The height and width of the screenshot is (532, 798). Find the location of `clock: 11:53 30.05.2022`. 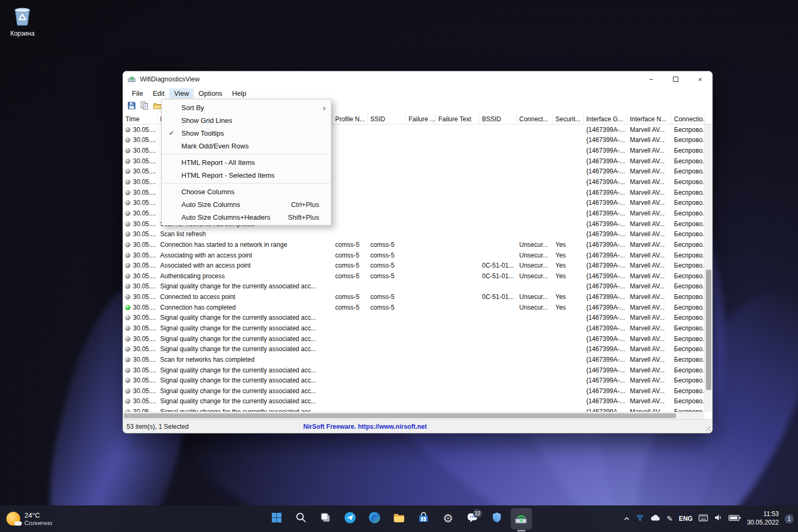

clock: 11:53 30.05.2022 is located at coordinates (763, 518).